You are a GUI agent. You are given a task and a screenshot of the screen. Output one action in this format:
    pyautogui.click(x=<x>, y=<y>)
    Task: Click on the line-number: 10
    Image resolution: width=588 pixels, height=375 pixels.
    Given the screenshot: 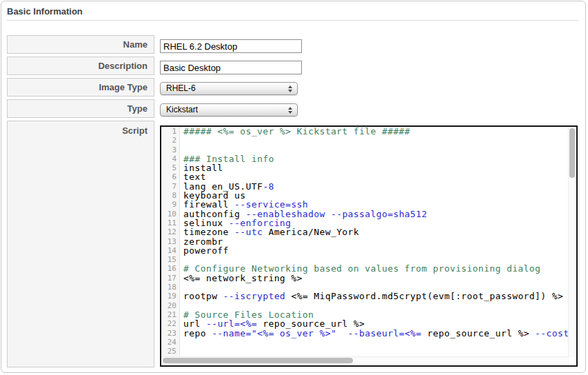 What is the action you would take?
    pyautogui.click(x=171, y=214)
    